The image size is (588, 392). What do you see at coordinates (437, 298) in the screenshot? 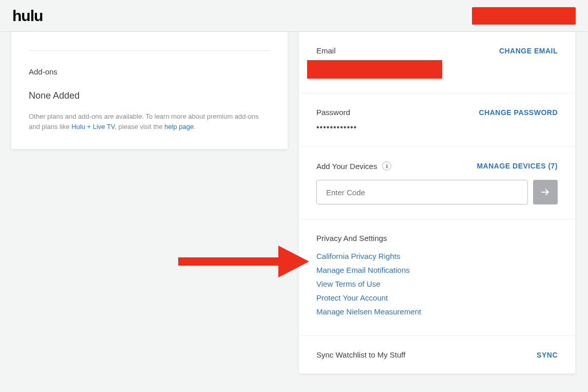
I see `protect-account-link: Protect Your Account` at bounding box center [437, 298].